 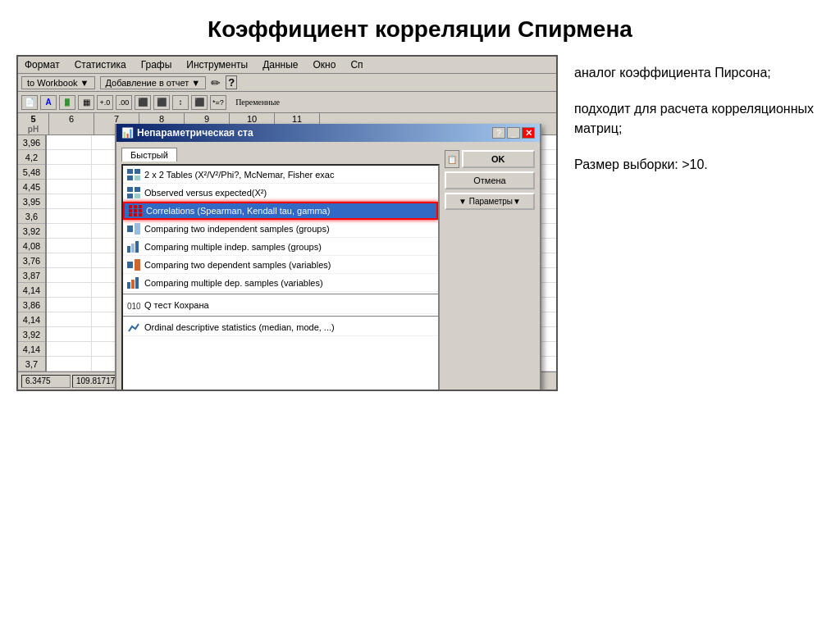 What do you see at coordinates (149, 154) in the screenshot?
I see `tab-quick: Быстрый` at bounding box center [149, 154].